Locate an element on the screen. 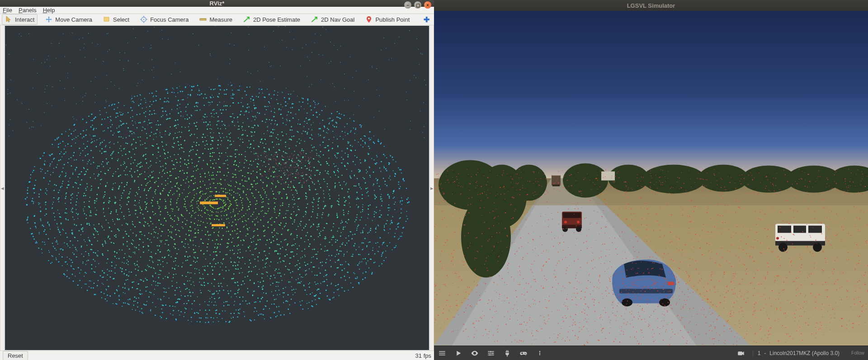 This screenshot has width=868, height=360. right-panel-toggle: ▸ is located at coordinates (432, 188).